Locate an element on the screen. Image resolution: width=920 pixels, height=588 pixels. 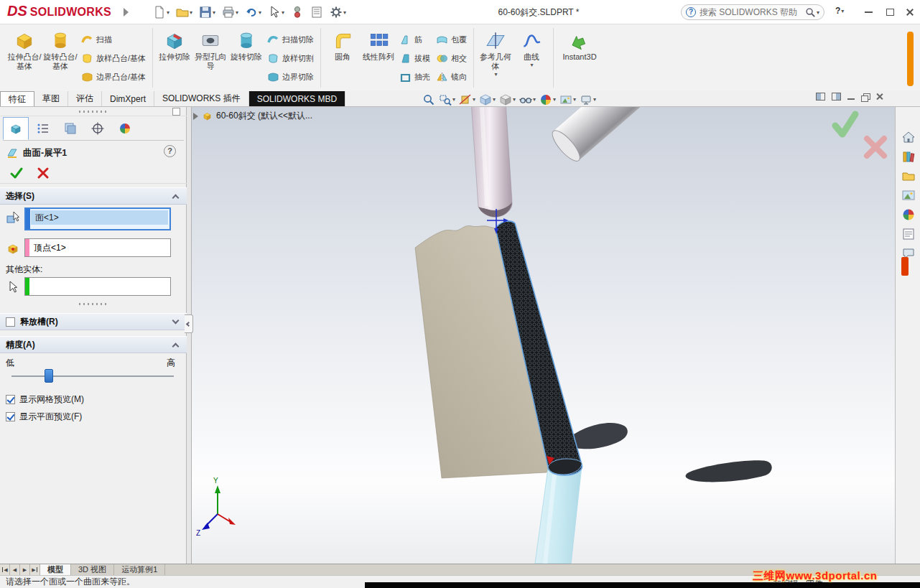
feature-tree-flyout: 60-60斜交 (默认<<默认... is located at coordinates (252, 116).